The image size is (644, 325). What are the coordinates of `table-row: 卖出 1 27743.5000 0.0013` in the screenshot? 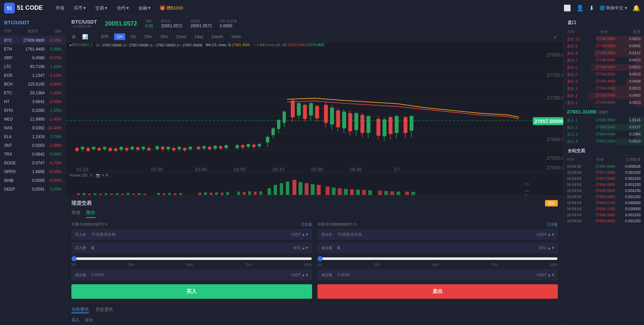 It's located at (604, 103).